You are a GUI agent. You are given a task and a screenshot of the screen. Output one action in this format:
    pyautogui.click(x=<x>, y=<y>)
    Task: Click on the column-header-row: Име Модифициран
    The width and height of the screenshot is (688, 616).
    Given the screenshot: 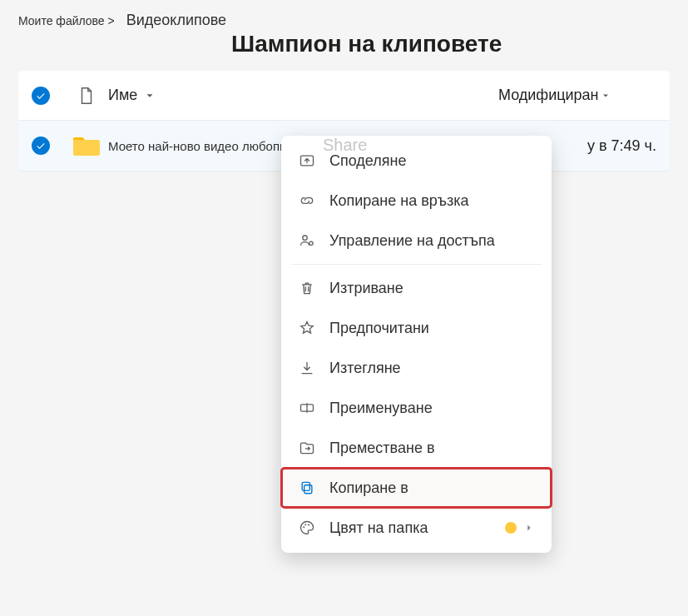 What is the action you would take?
    pyautogui.click(x=344, y=96)
    